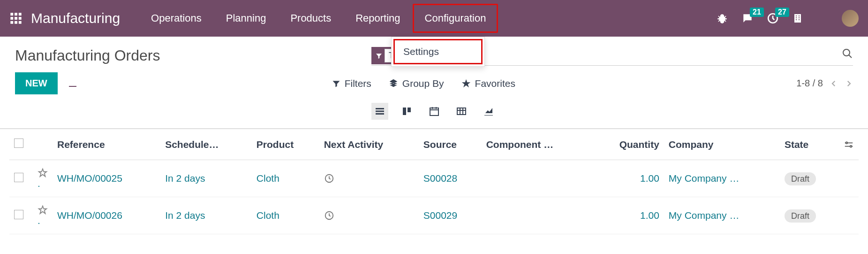 The width and height of the screenshot is (868, 254). Describe the element at coordinates (823, 18) in the screenshot. I see `tools-icon` at that location.